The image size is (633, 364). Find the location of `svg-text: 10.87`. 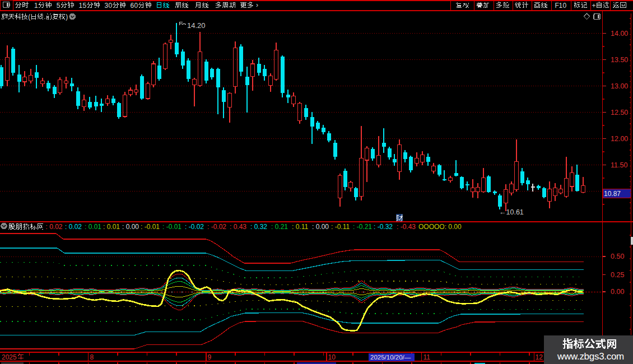

svg-text: 10.87 is located at coordinates (612, 194).